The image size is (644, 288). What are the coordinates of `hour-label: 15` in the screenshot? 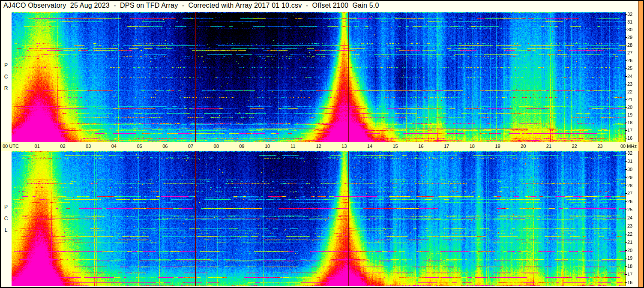 It's located at (395, 146).